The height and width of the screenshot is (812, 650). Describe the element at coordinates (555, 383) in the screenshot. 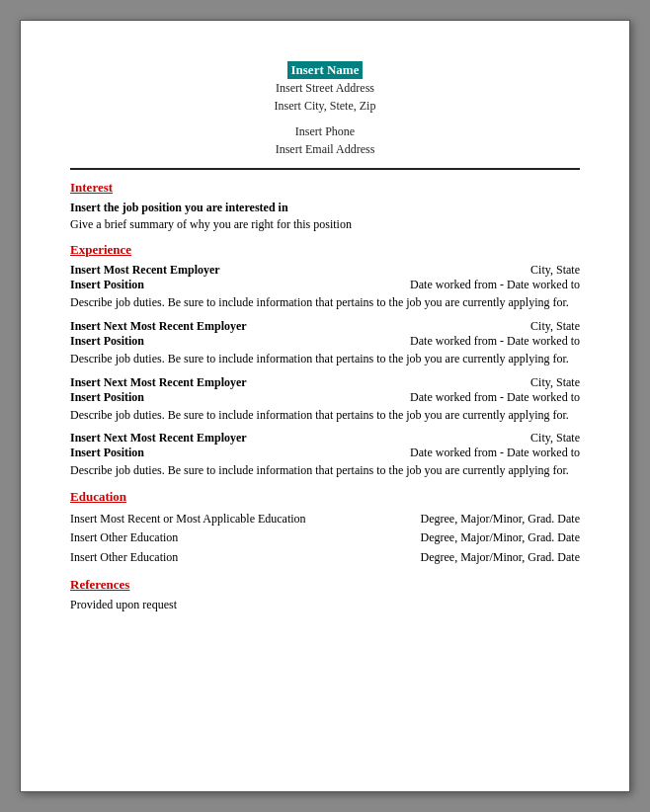

I see `employer-city-3: City, State` at that location.